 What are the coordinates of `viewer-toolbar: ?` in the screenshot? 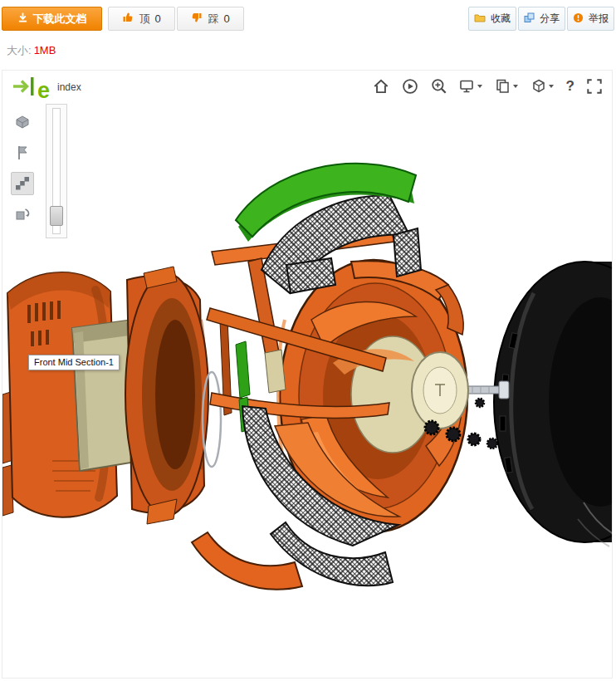 It's located at (488, 86).